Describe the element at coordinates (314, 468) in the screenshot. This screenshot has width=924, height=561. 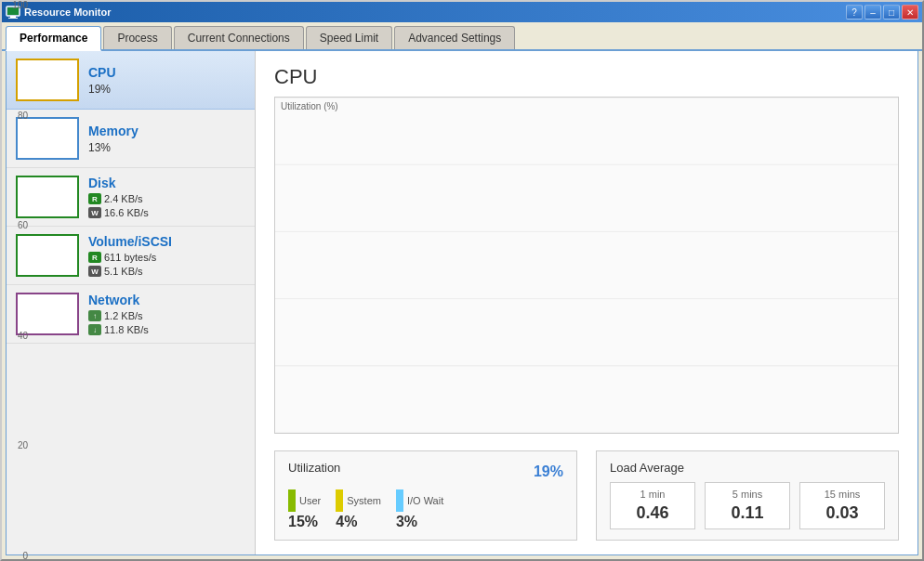
I see `utilization-title: Utilization` at that location.